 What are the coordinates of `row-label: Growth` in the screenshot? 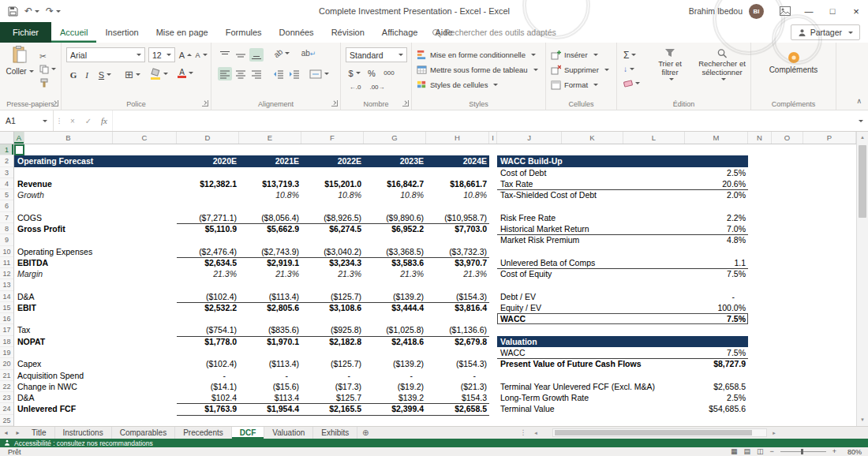 It's located at (95, 195).